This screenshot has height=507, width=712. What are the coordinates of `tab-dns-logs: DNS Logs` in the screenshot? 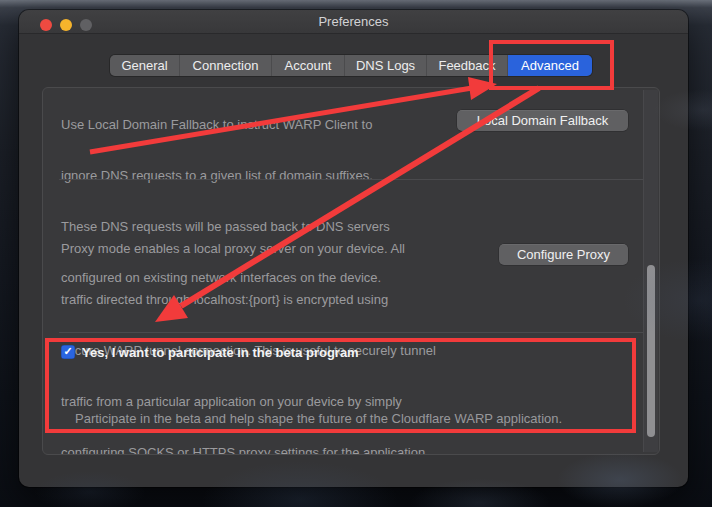 It's located at (386, 66).